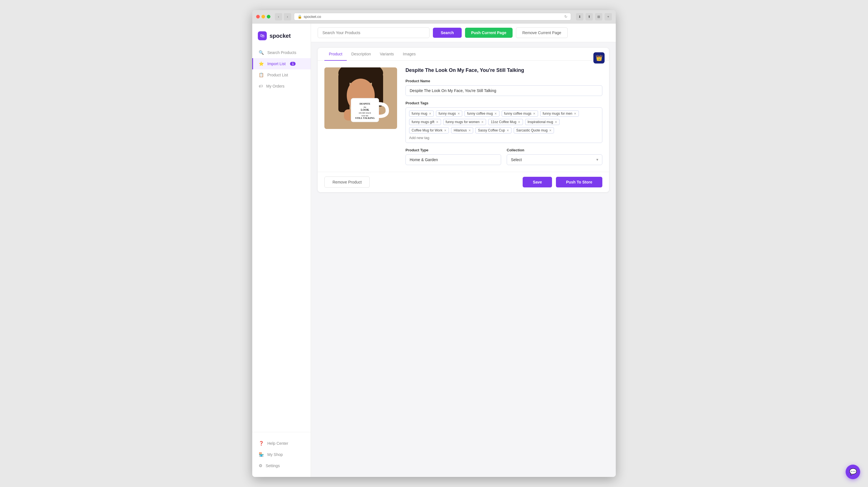 The height and width of the screenshot is (487, 868). What do you see at coordinates (464, 120) in the screenshot?
I see `panel-card: 👑 Product Description Variants Images` at bounding box center [464, 120].